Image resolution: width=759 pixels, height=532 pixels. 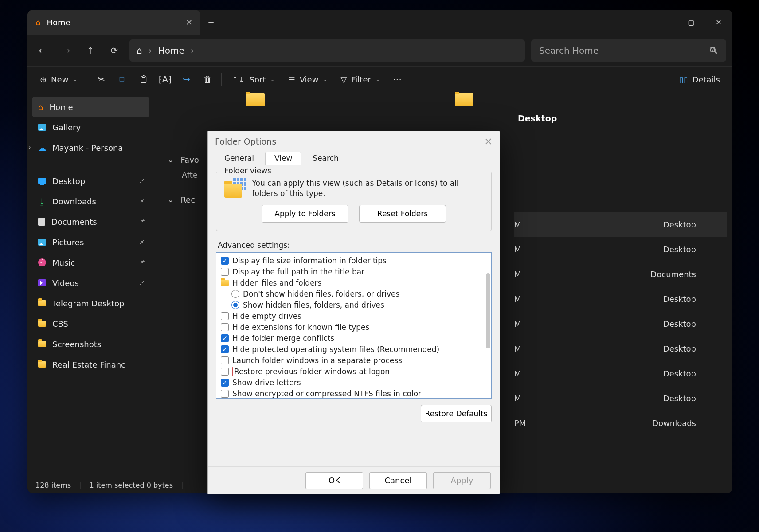 I want to click on advanced-option: ✓Display file size information in folder…, so click(x=354, y=261).